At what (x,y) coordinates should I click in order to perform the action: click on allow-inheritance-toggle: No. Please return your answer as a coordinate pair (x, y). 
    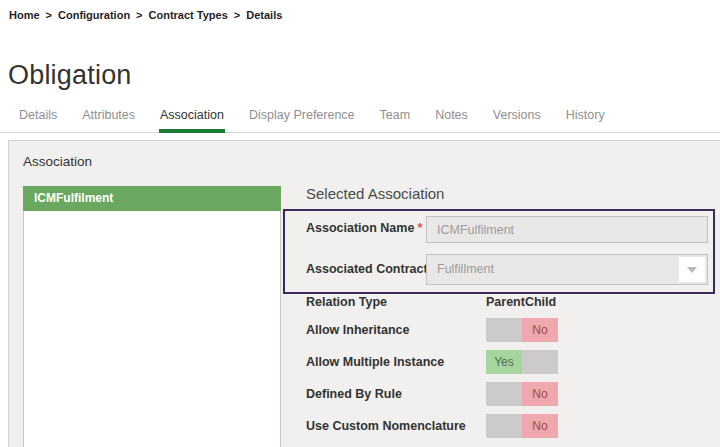
    Looking at the image, I should click on (522, 330).